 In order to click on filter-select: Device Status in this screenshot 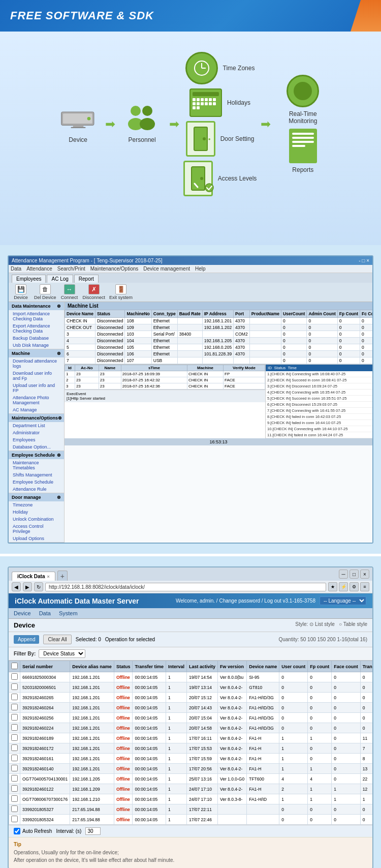, I will do `click(62, 654)`.